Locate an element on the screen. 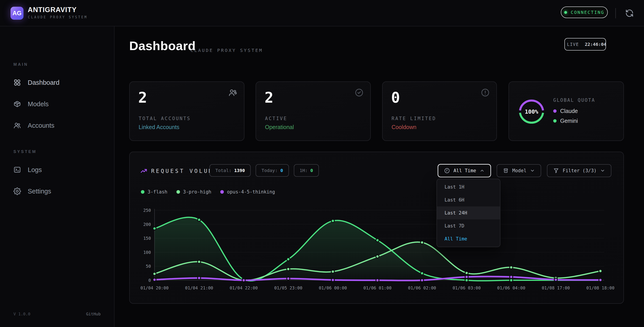 The width and height of the screenshot is (644, 327). svg-text: 250 is located at coordinates (147, 210).